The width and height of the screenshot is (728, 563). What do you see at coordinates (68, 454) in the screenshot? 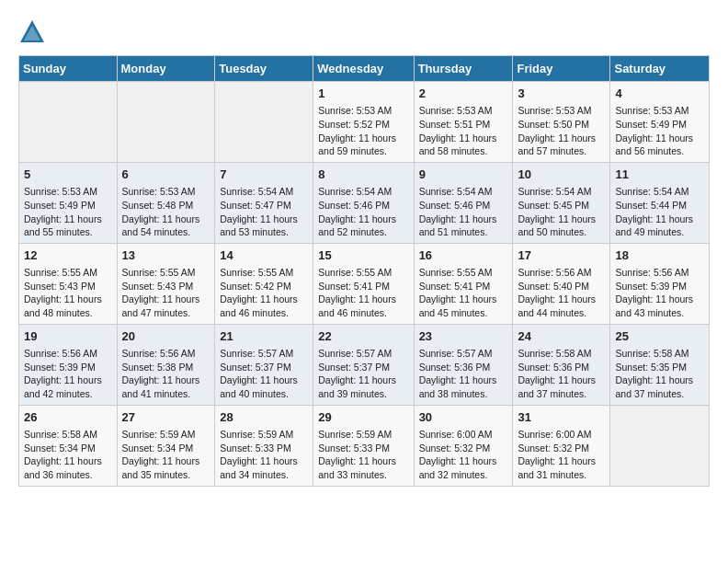
I see `day-info: Sunrise: 5:58 AMSunset: 5:34 PMDaylight:…` at bounding box center [68, 454].